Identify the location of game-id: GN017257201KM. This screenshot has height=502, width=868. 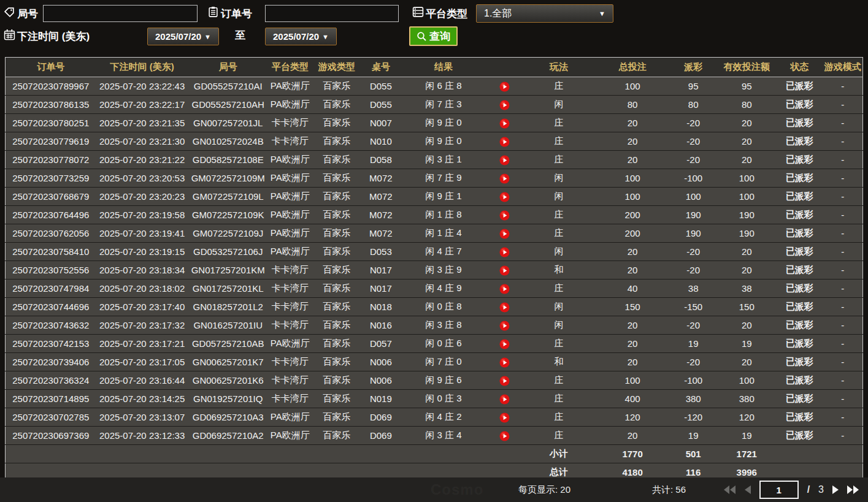
(228, 270).